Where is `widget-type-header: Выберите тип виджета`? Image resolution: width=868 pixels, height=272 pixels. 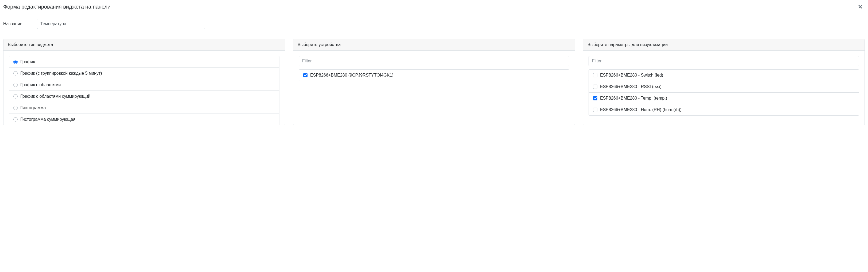 widget-type-header: Выберите тип виджета is located at coordinates (144, 45).